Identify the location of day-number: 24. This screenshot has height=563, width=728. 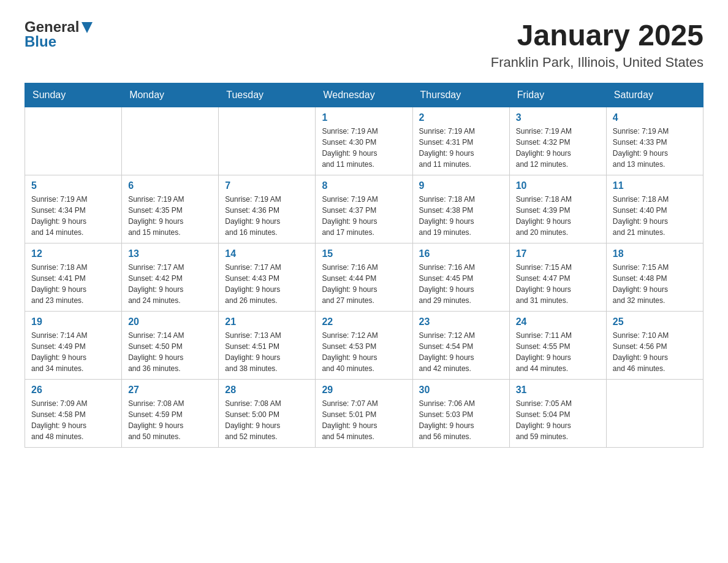
(558, 322).